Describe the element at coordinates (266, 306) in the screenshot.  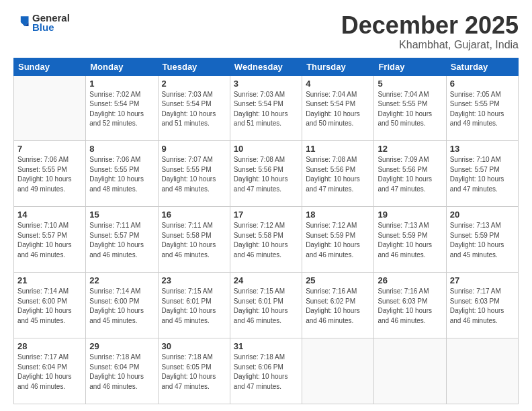
I see `calendar-cell: 24Sunrise: 7:15 AM Sunset: 6:01 PM Dayli…` at that location.